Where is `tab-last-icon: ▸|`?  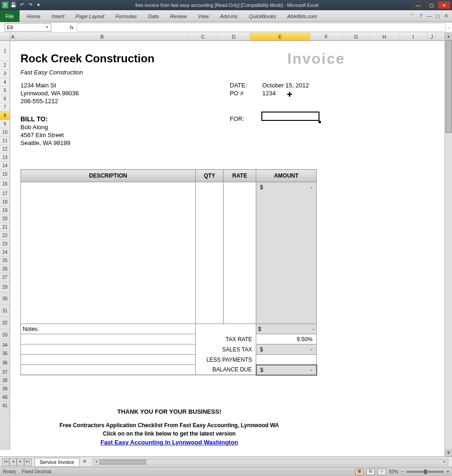 tab-last-icon: ▸| is located at coordinates (28, 462).